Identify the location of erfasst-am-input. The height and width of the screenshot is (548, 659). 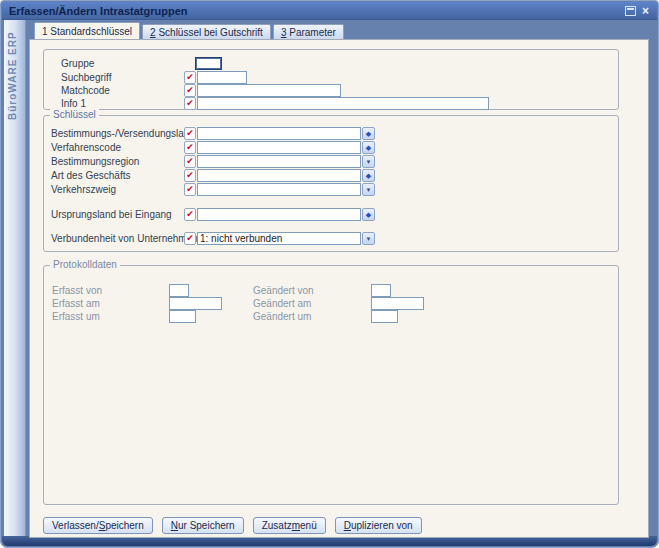
(196, 304).